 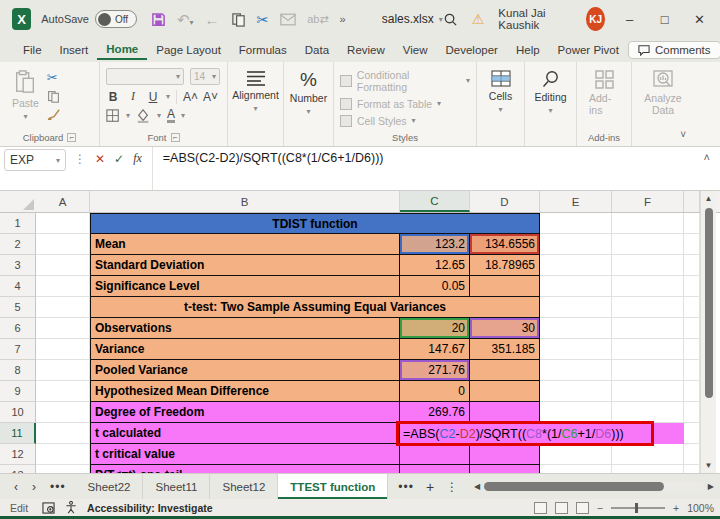 What do you see at coordinates (435, 350) in the screenshot?
I see `cell-c7: 147.67` at bounding box center [435, 350].